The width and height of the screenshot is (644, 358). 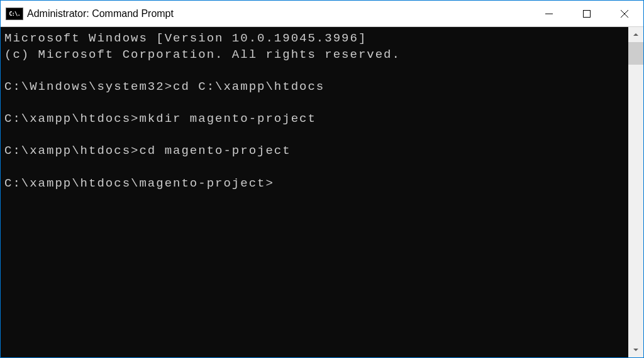 What do you see at coordinates (636, 53) in the screenshot?
I see `scroll-thumb` at bounding box center [636, 53].